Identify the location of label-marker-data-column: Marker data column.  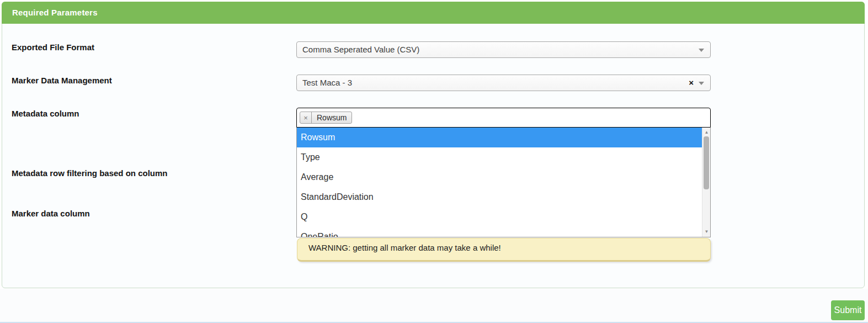
(51, 213).